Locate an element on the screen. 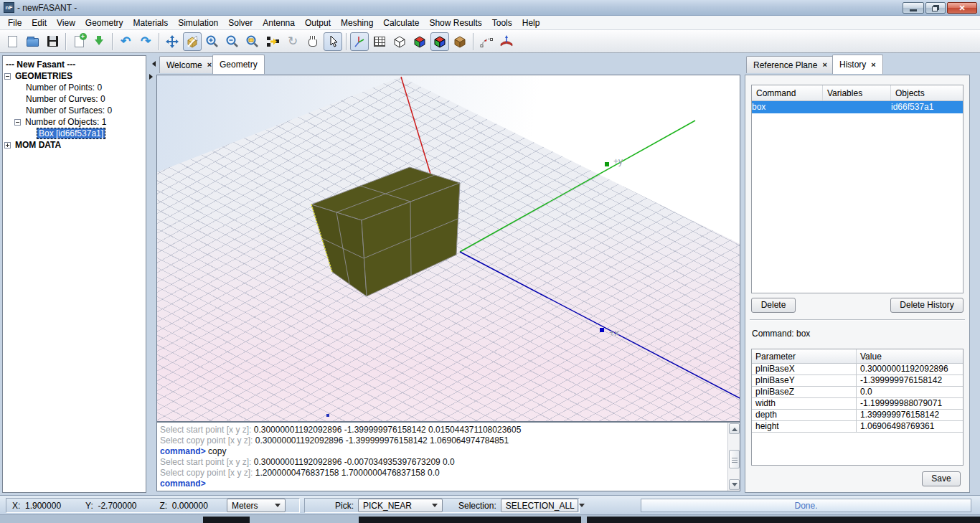 This screenshot has width=980, height=523. view-shaded-button is located at coordinates (420, 42).